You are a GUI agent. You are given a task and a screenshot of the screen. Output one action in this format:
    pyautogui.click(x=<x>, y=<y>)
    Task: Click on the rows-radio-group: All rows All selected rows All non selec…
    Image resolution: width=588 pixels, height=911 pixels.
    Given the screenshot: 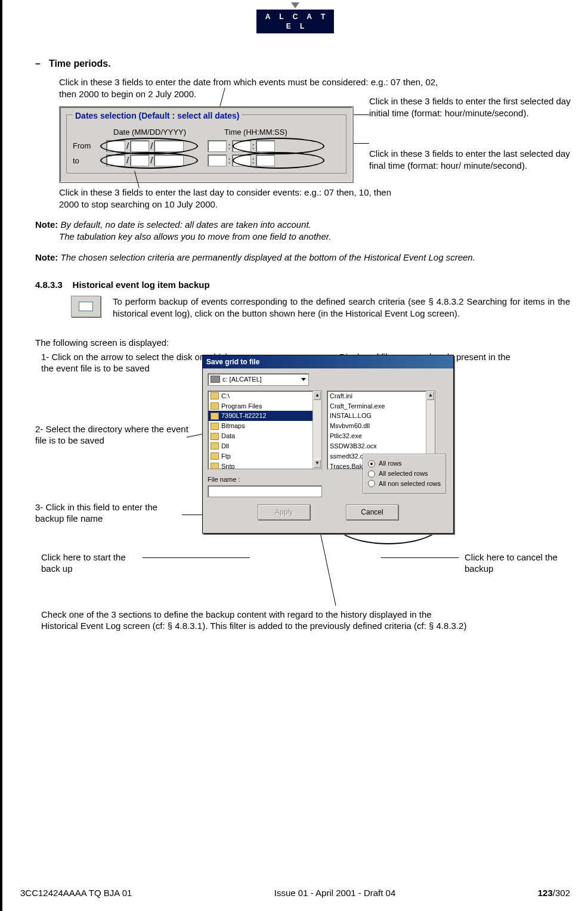 What is the action you would take?
    pyautogui.click(x=404, y=473)
    